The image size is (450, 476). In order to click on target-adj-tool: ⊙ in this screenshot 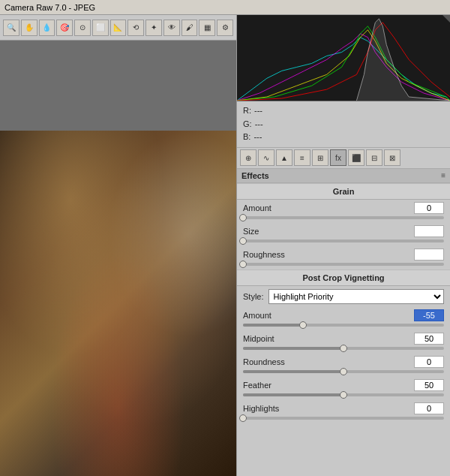, I will do `click(82, 28)`.